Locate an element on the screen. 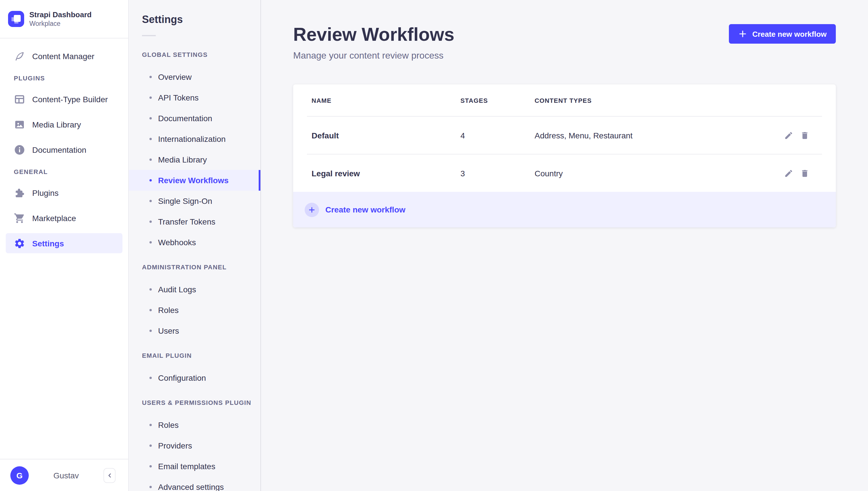 Image resolution: width=868 pixels, height=491 pixels. workflow-stages: 3 is located at coordinates (497, 173).